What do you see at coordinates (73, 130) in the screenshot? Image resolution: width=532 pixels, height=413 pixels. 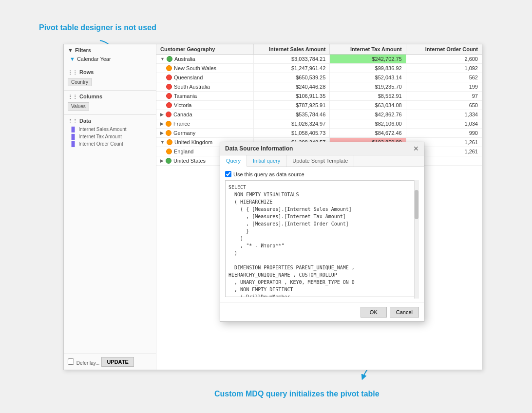 I see `bar-chart-icon-1: ▐▌` at bounding box center [73, 130].